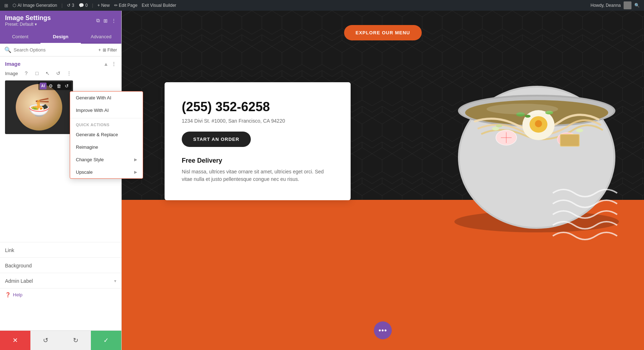 Image resolution: width=644 pixels, height=350 pixels. What do you see at coordinates (61, 21) in the screenshot?
I see `sidebar-header: Image Settings Preset: Default ▾ ⧉ ⊞ ⋮` at bounding box center [61, 21].